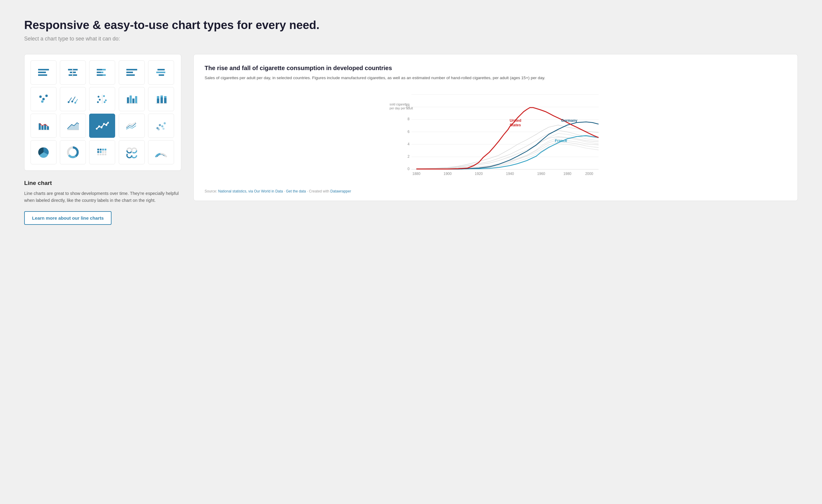 The image size is (822, 504). I want to click on demo-chart-title: The rise and fall of cigarette consumpti…, so click(496, 68).